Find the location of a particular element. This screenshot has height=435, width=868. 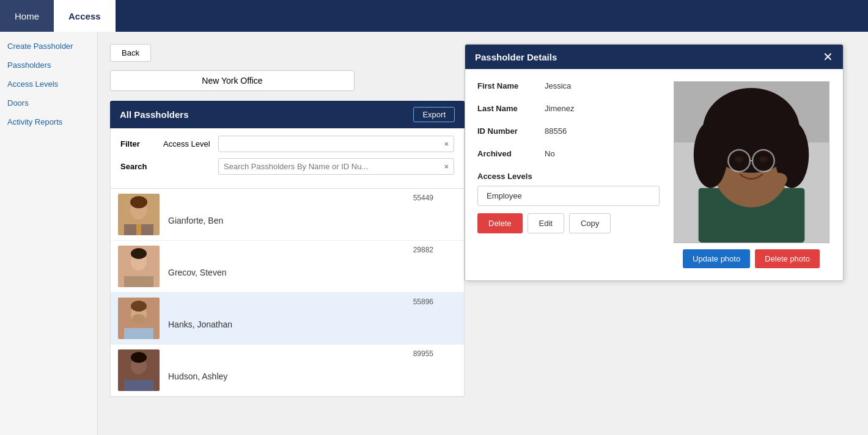

passholder-item: 29882 Grecov, Steven is located at coordinates (287, 266).